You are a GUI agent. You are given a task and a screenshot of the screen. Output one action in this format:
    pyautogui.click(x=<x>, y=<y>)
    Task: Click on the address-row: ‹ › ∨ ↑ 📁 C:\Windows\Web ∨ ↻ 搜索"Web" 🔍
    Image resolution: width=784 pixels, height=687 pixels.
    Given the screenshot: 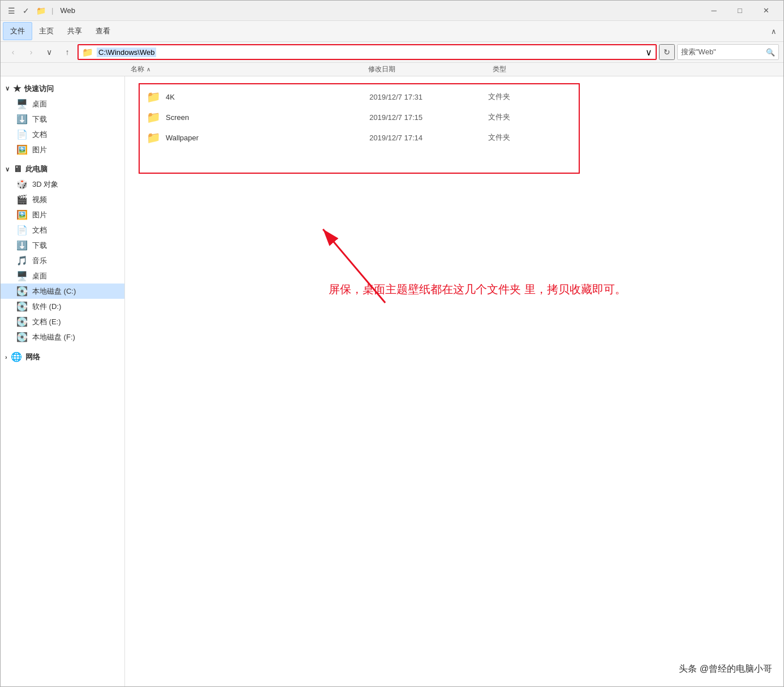 What is the action you would take?
    pyautogui.click(x=392, y=52)
    